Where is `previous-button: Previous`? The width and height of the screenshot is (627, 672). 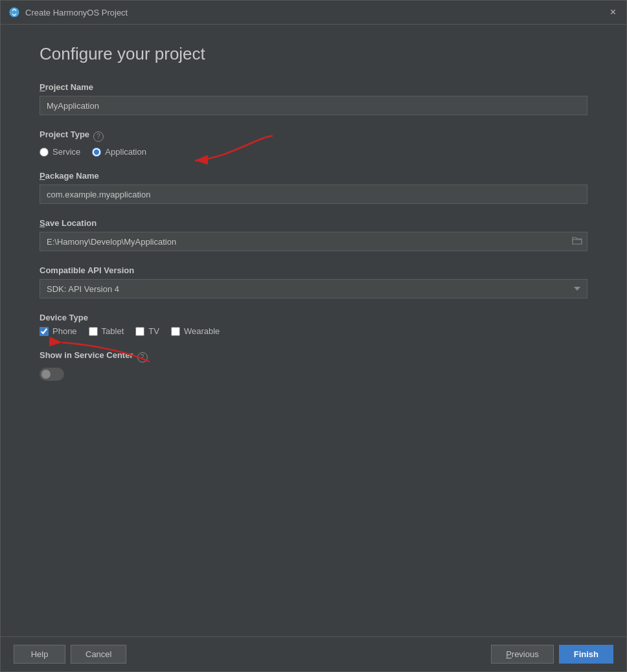 previous-button: Previous is located at coordinates (522, 654).